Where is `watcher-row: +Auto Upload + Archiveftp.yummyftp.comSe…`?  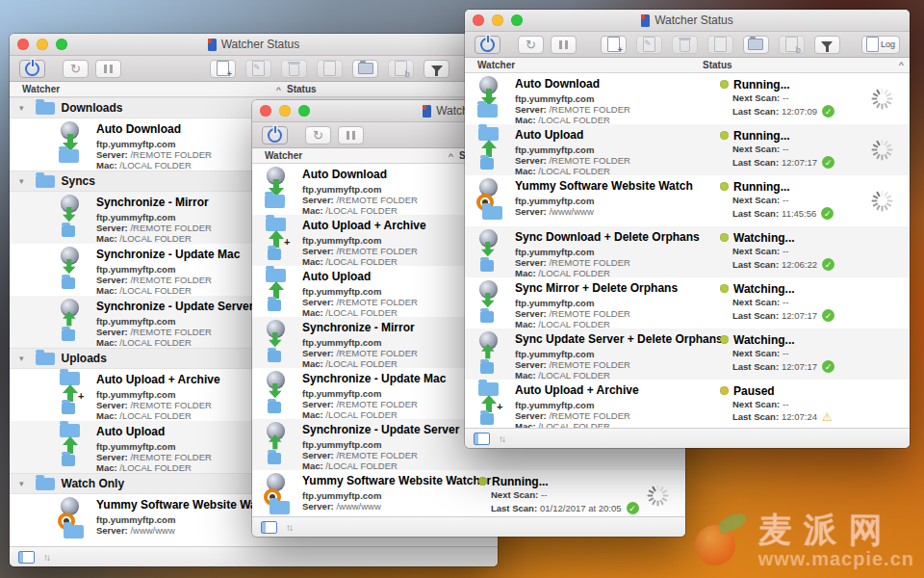
watcher-row: +Auto Upload + Archiveftp.yummyftp.comSe… is located at coordinates (687, 404).